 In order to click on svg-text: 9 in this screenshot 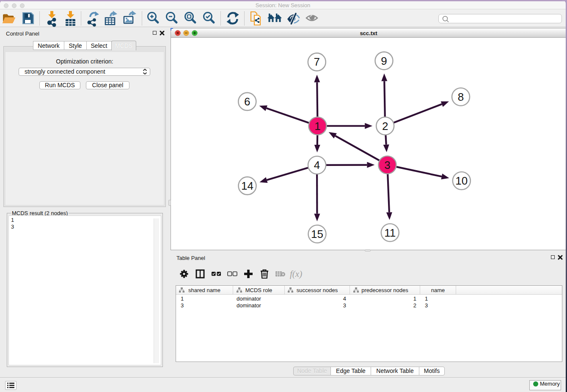, I will do `click(384, 61)`.